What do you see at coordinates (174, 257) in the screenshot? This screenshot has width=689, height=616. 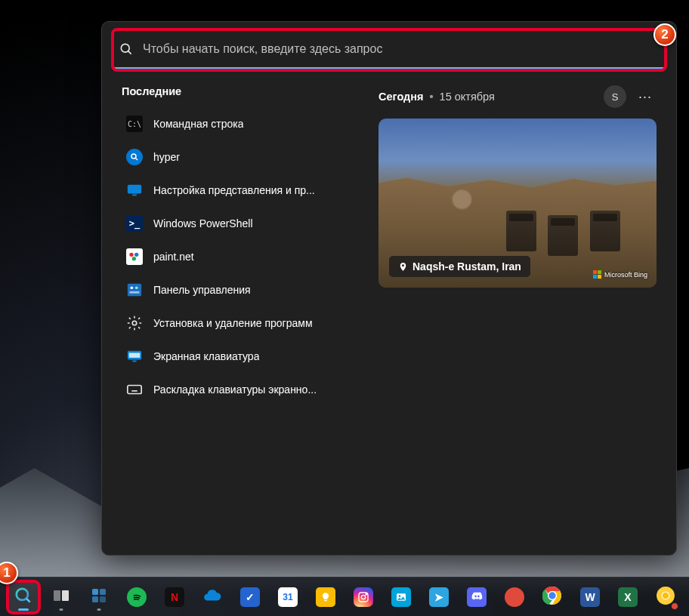 I see `recent-item-label: paint.net` at bounding box center [174, 257].